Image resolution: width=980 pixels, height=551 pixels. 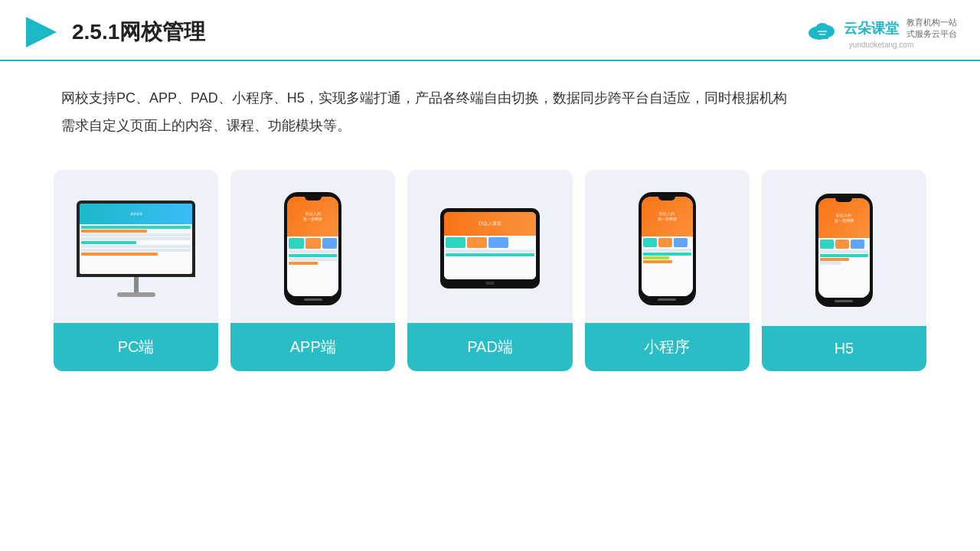 What do you see at coordinates (136, 295) in the screenshot?
I see `monitor-base` at bounding box center [136, 295].